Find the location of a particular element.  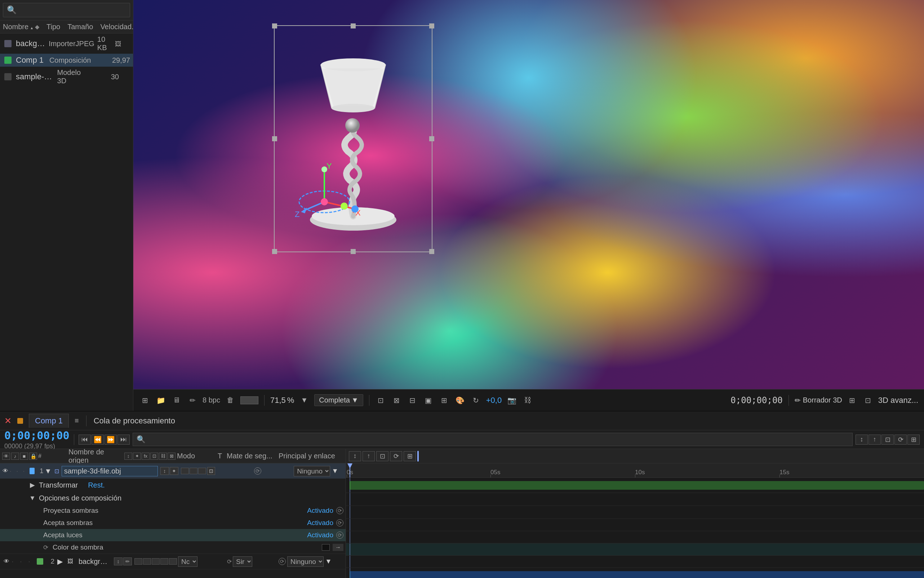

acepta-luces-value: Activado is located at coordinates (320, 535).